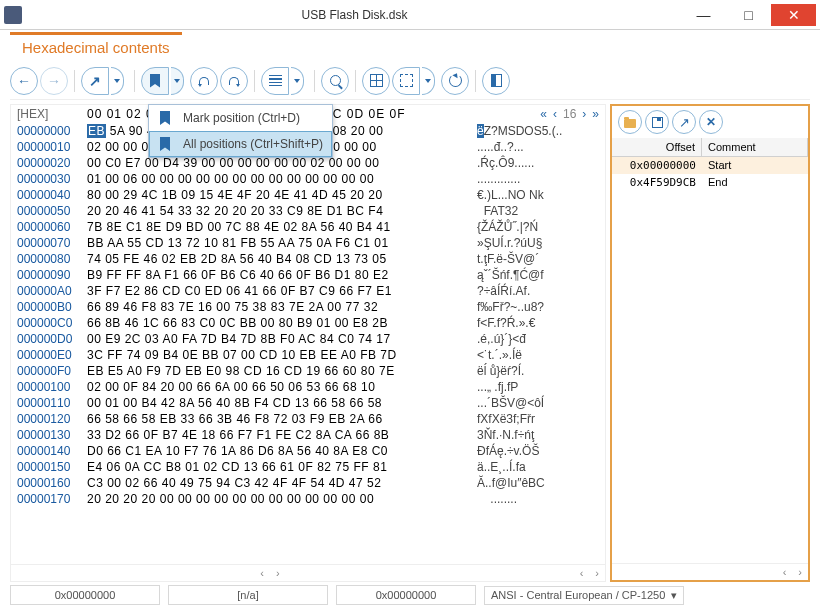 This screenshot has width=820, height=612. What do you see at coordinates (534, 435) in the screenshot?
I see `hex-ascii: 3Ňf.·N.f÷ńţ` at bounding box center [534, 435].